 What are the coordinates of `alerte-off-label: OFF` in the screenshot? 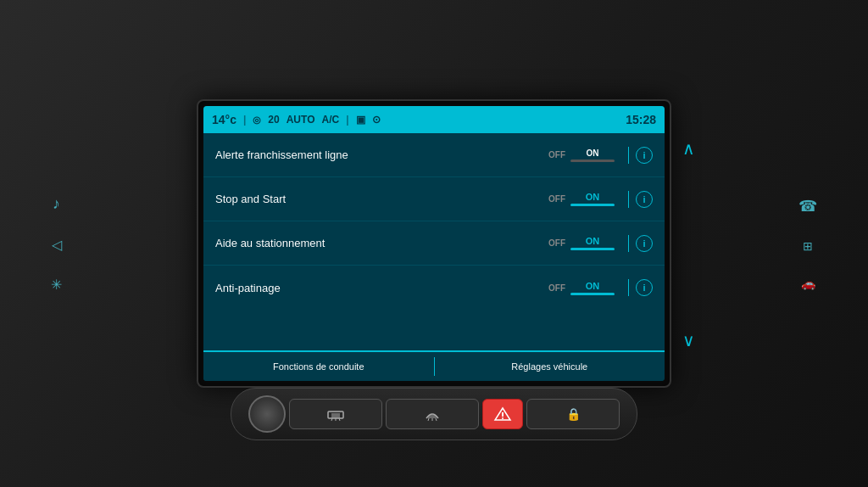 It's located at (557, 154).